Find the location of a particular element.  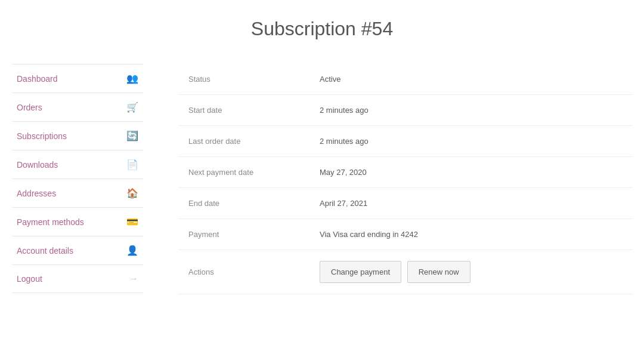

sidebar-item-label-addresses: Addresses is located at coordinates (36, 193).